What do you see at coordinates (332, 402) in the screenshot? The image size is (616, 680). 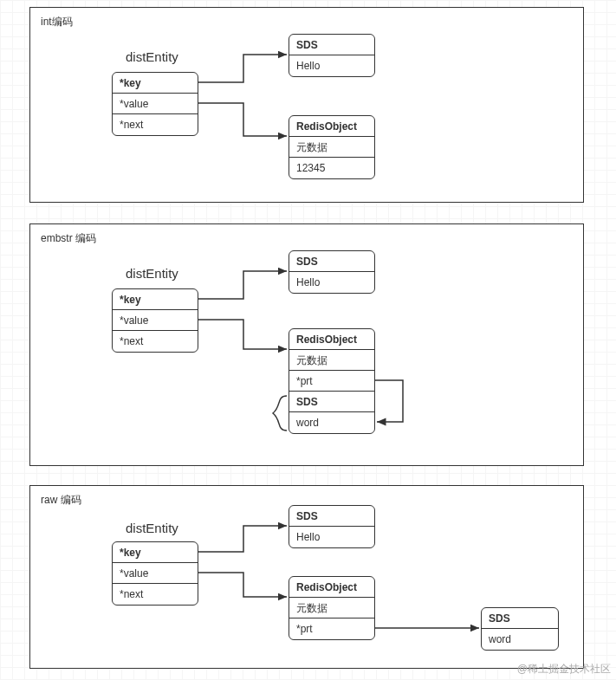 I see `obj-sds-header: SDS` at bounding box center [332, 402].